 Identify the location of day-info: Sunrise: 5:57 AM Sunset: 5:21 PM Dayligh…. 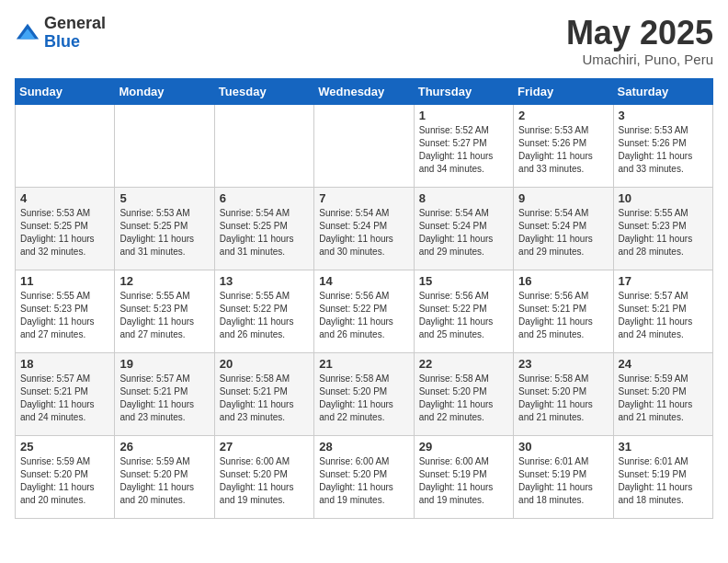
(64, 398).